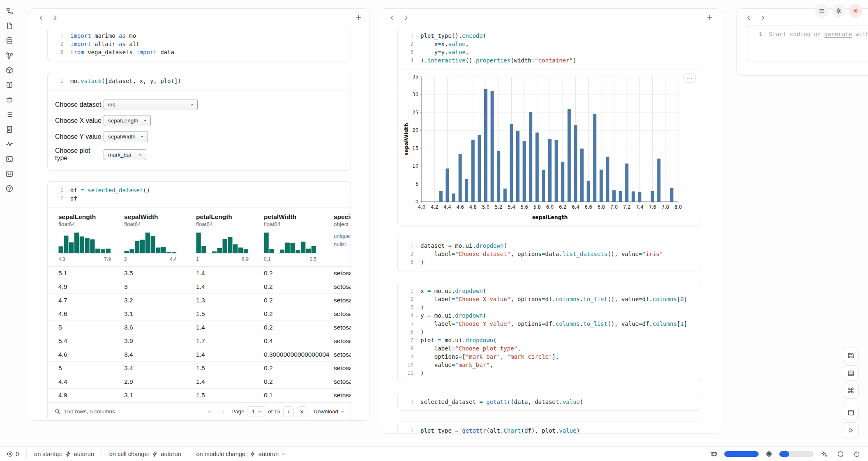 Image resolution: width=868 pixels, height=461 pixels. What do you see at coordinates (851, 373) in the screenshot?
I see `layout-rows-button` at bounding box center [851, 373].